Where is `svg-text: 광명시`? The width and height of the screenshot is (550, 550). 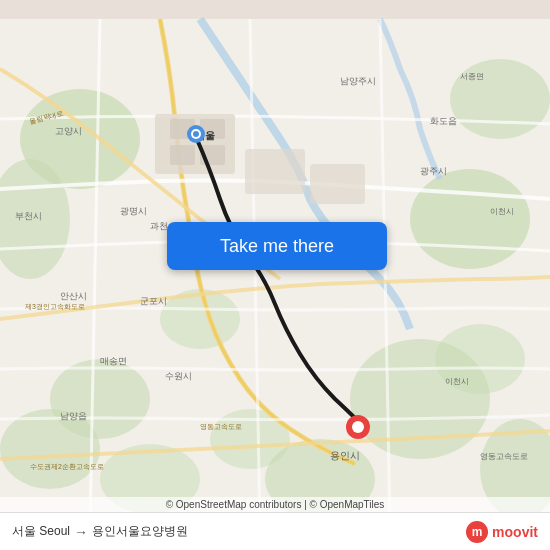 svg-text: 광명시 is located at coordinates (134, 211).